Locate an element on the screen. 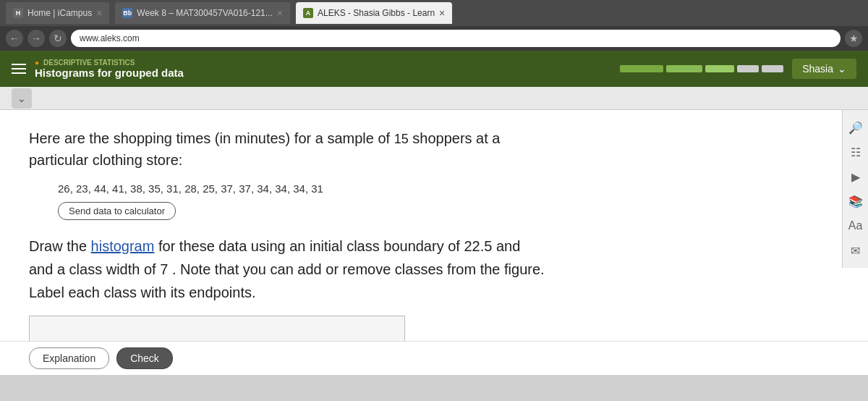  intro-prefix: Here are the shopping times (in minutes)… is located at coordinates (211, 138).